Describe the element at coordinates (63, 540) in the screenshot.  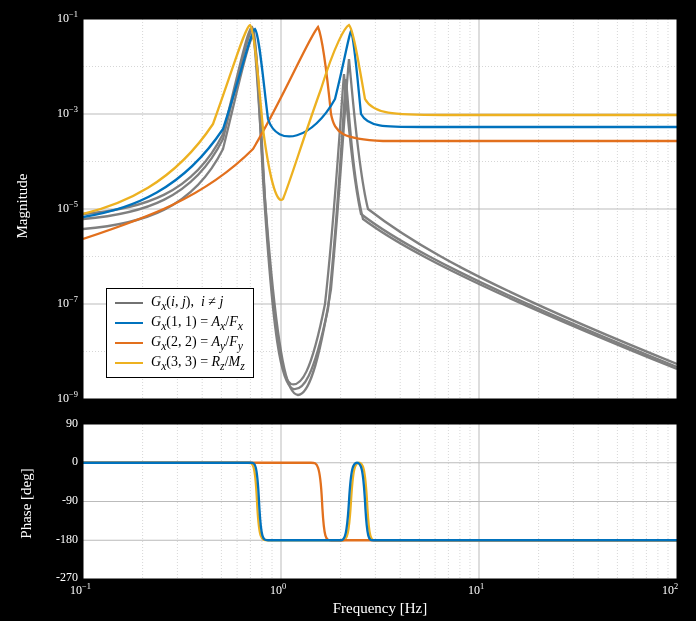
I see `phase-ytick-1: -180` at that location.